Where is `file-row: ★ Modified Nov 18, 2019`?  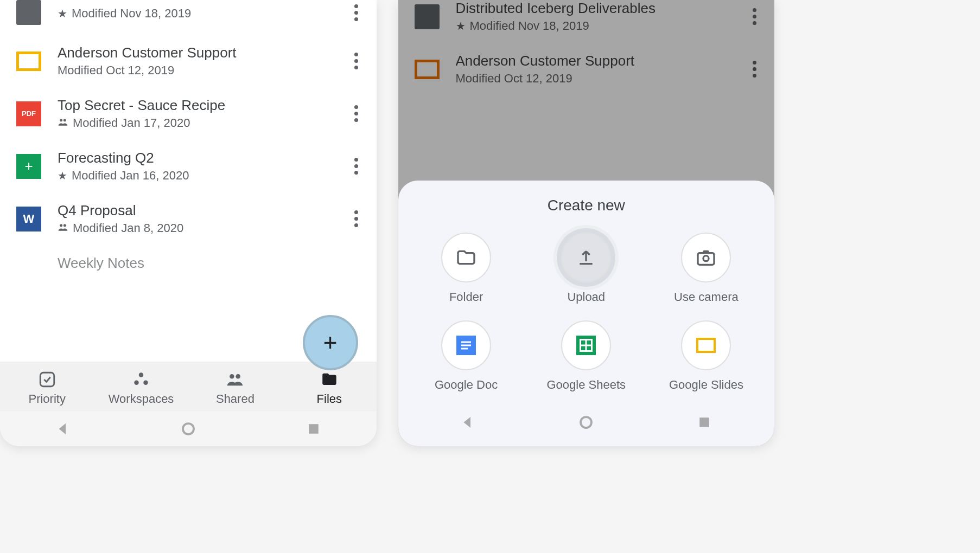
file-row: ★ Modified Nov 18, 2019 is located at coordinates (188, 17).